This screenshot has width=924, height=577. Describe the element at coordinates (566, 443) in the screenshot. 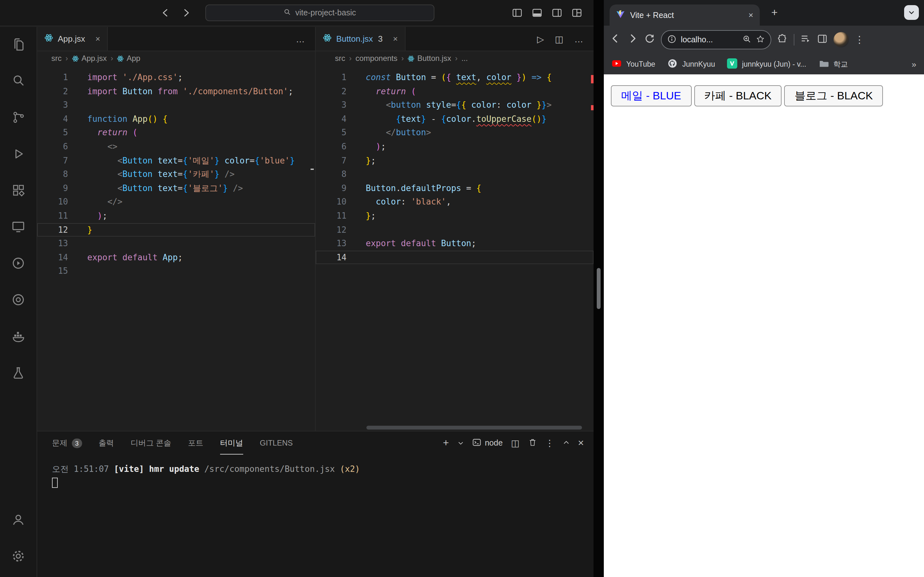

I see `maximize-panel-icon` at that location.